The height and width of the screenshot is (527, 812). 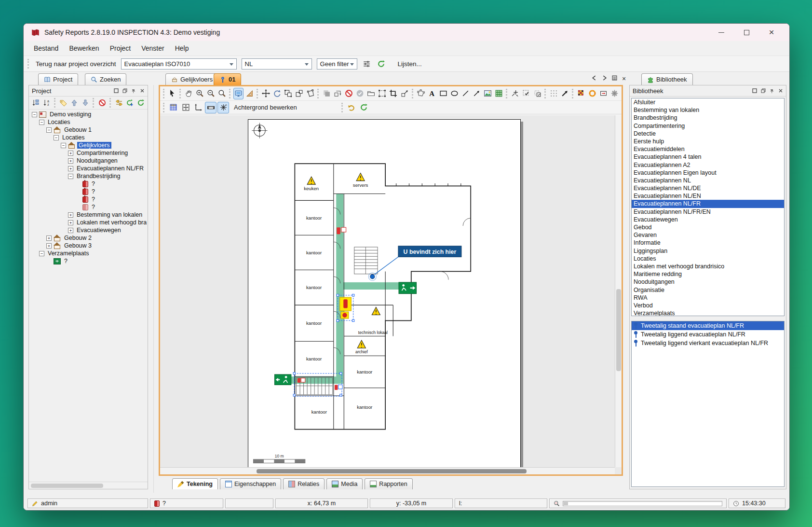 What do you see at coordinates (708, 204) in the screenshot?
I see `library-item: Evacuatieplannen NL/FR` at bounding box center [708, 204].